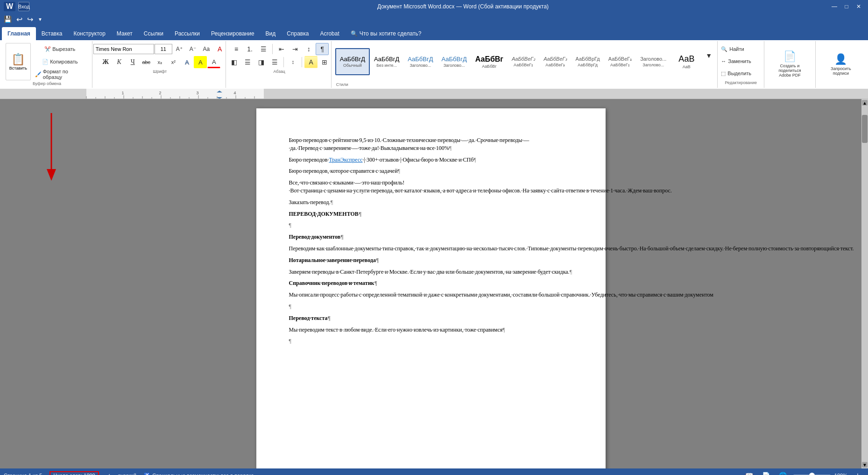 The height and width of the screenshot is (475, 868). I want to click on style-h1: АаБбВгД Заголово..., so click(420, 62).